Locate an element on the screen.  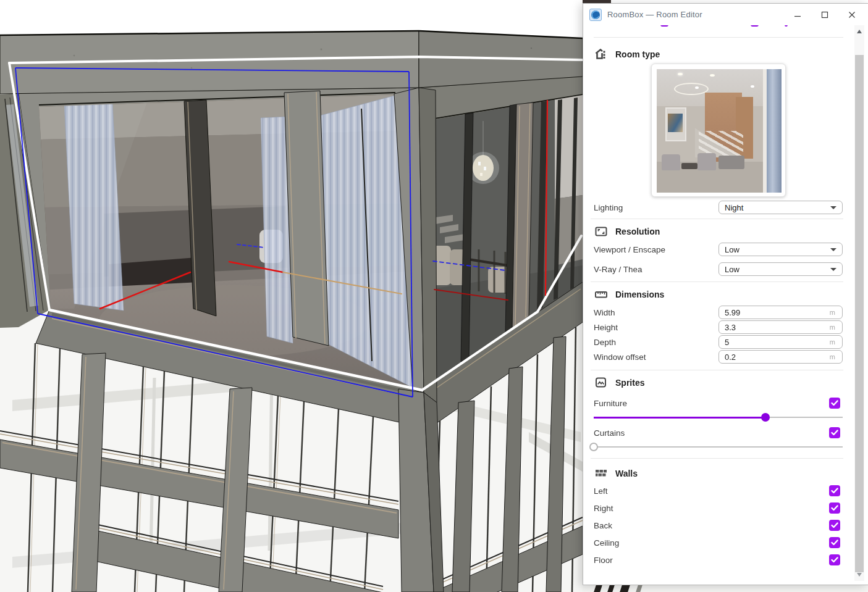
curtains-slider is located at coordinates (718, 447).